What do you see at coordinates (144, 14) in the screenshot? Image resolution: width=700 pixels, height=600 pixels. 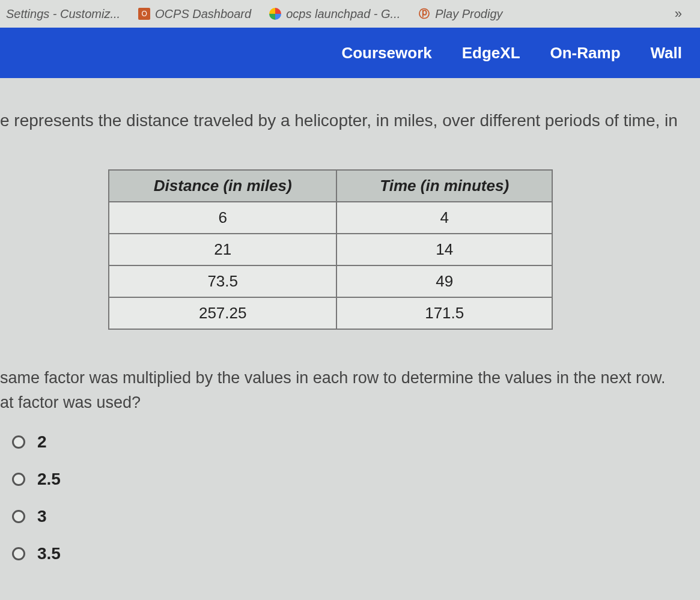 I see `ocps-icon: O` at bounding box center [144, 14].